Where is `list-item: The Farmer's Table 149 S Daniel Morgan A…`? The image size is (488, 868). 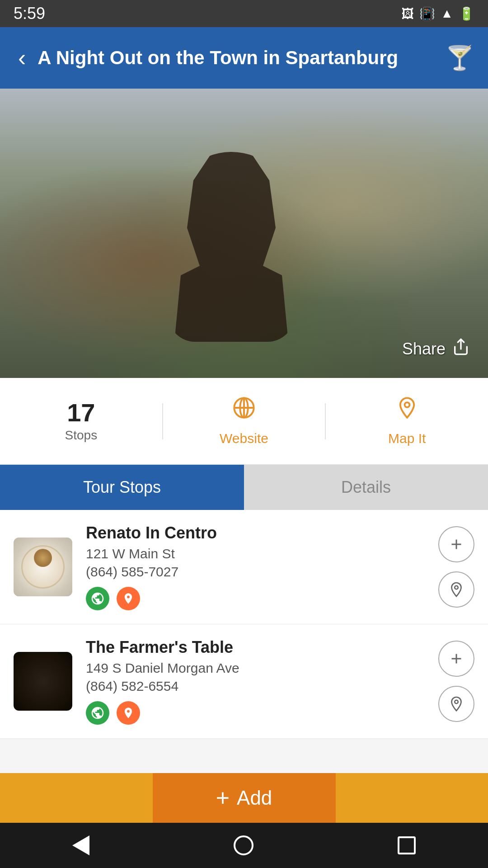 list-item: The Farmer's Table 149 S Daniel Morgan A… is located at coordinates (244, 682).